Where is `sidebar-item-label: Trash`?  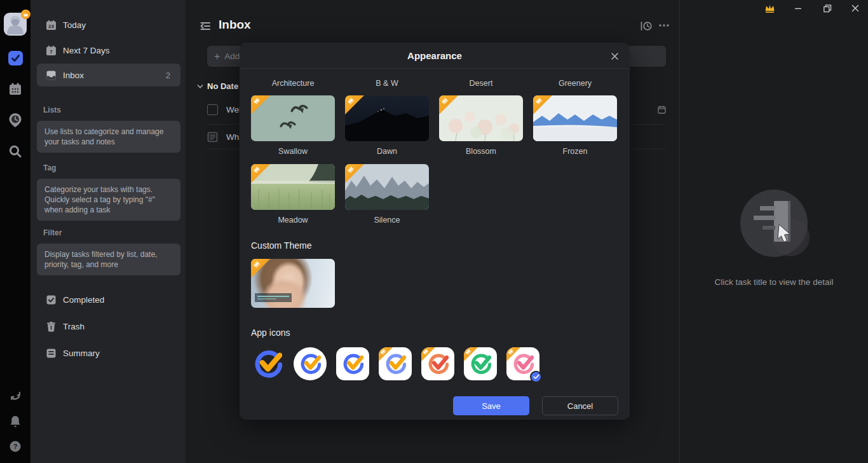 sidebar-item-label: Trash is located at coordinates (74, 327).